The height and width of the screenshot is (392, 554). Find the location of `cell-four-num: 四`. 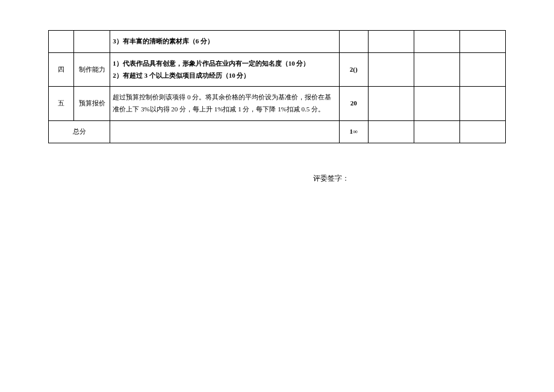

cell-four-num: 四 is located at coordinates (61, 70).